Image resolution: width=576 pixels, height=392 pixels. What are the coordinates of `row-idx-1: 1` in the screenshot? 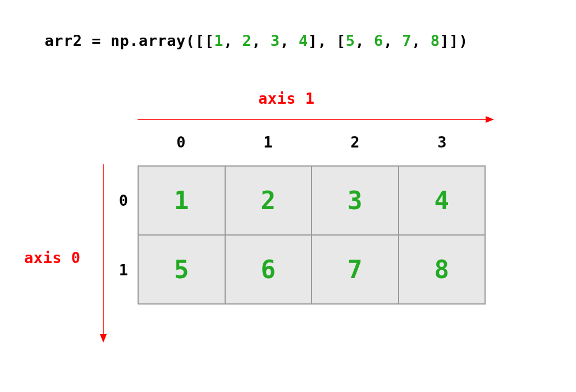 It's located at (124, 270).